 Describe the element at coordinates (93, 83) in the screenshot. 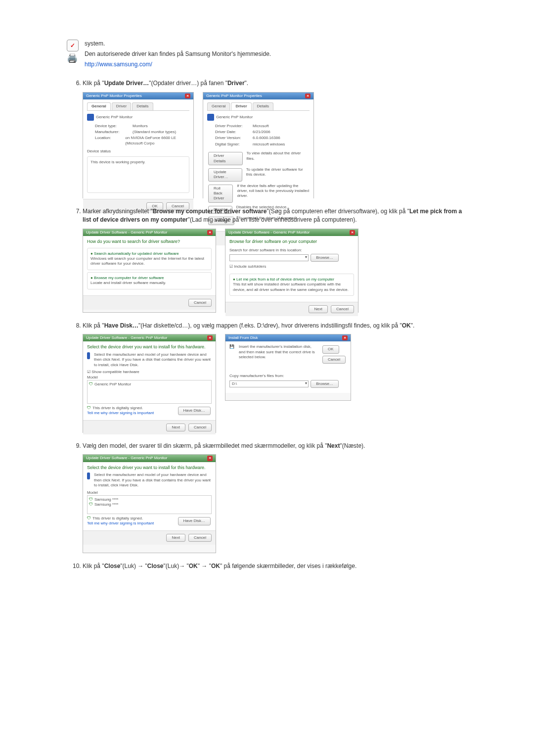

I see `s6-pre1: Klik på "` at that location.